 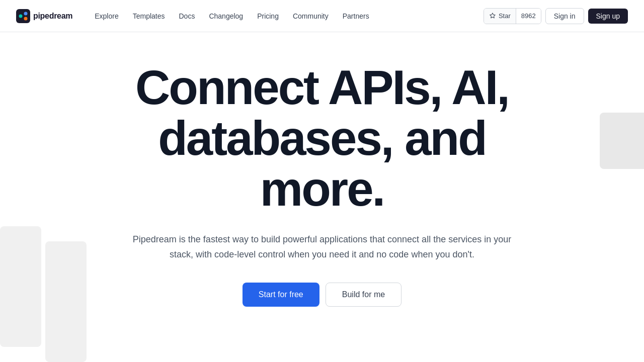 What do you see at coordinates (149, 16) in the screenshot?
I see `nav-templates: Templates` at bounding box center [149, 16].